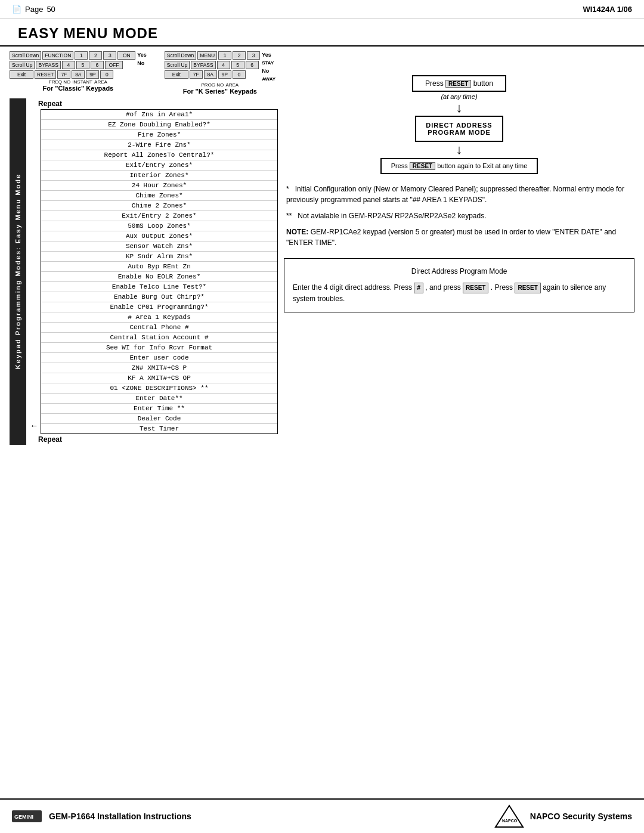 The height and width of the screenshot is (833, 644). Describe the element at coordinates (33, 10) in the screenshot. I see `page-number-area: 📄 Page 50` at that location.